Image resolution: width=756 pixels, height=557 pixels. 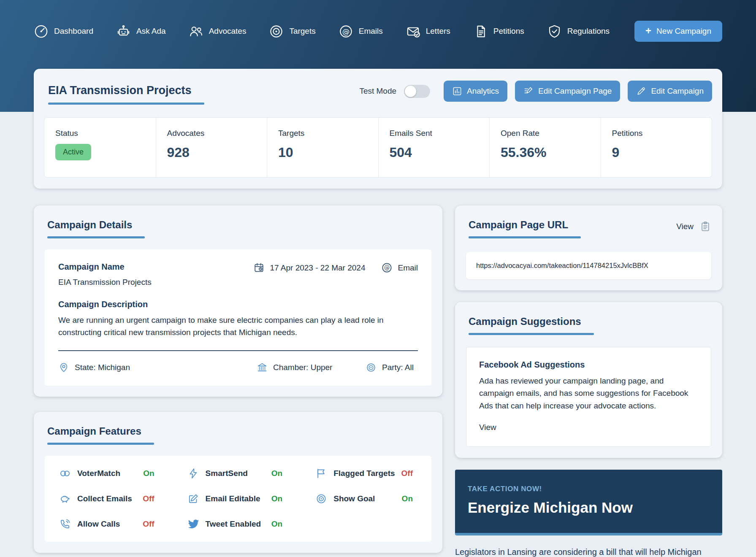 I want to click on state-item: State: Michigan, so click(x=94, y=368).